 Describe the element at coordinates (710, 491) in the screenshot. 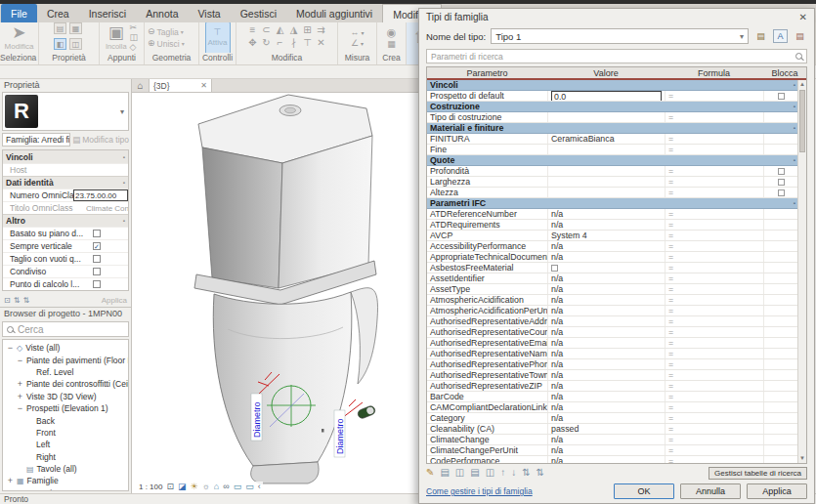

I see `cancel-button: Annulla` at that location.